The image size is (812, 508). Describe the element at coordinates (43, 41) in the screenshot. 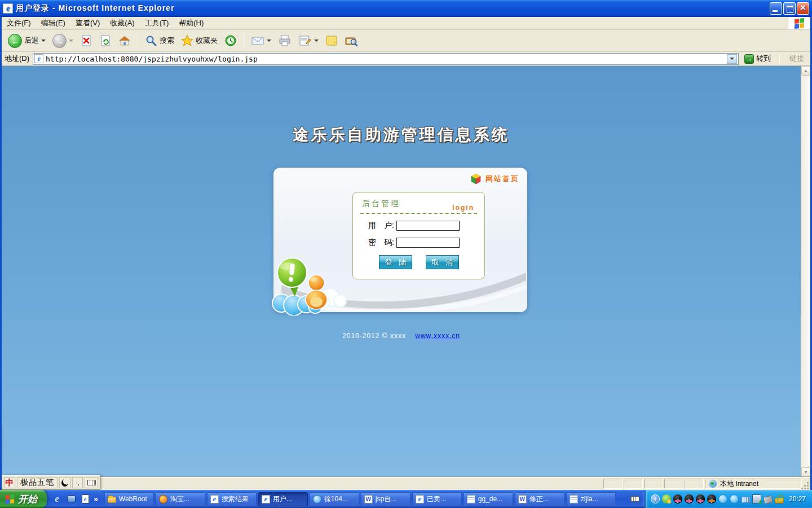

I see `back-dropdown-icon` at that location.